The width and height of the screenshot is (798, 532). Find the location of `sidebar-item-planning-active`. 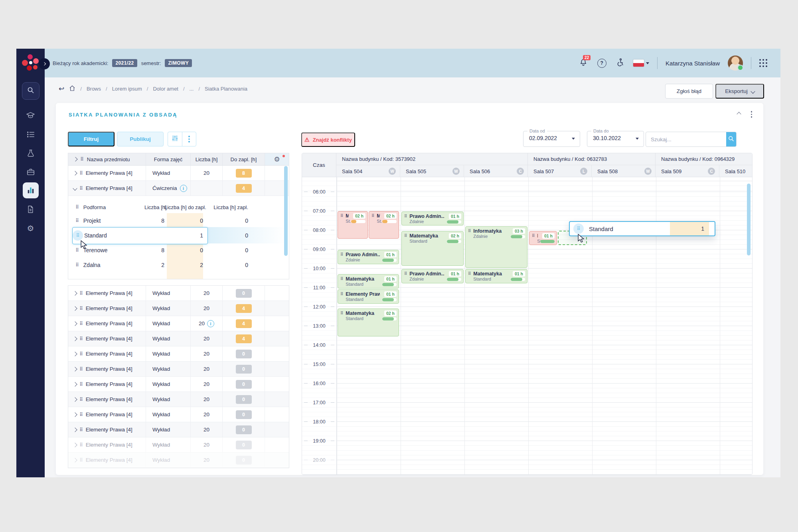

sidebar-item-planning-active is located at coordinates (31, 190).